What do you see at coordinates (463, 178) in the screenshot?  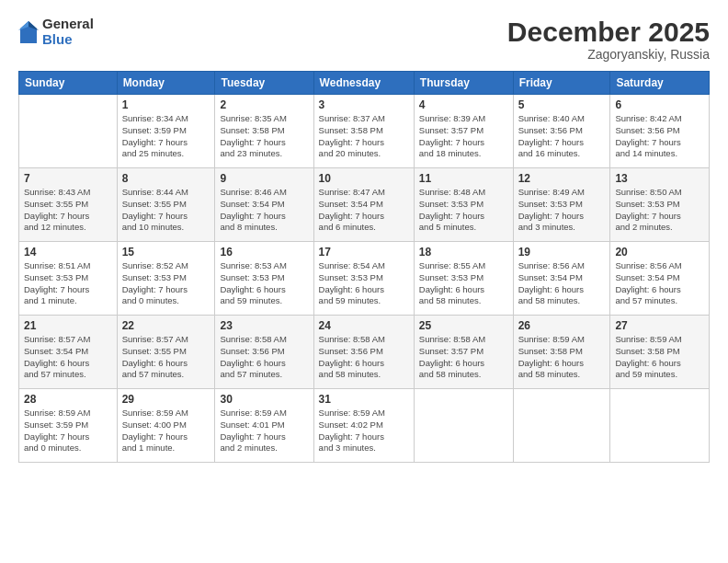 I see `day-number: 11` at bounding box center [463, 178].